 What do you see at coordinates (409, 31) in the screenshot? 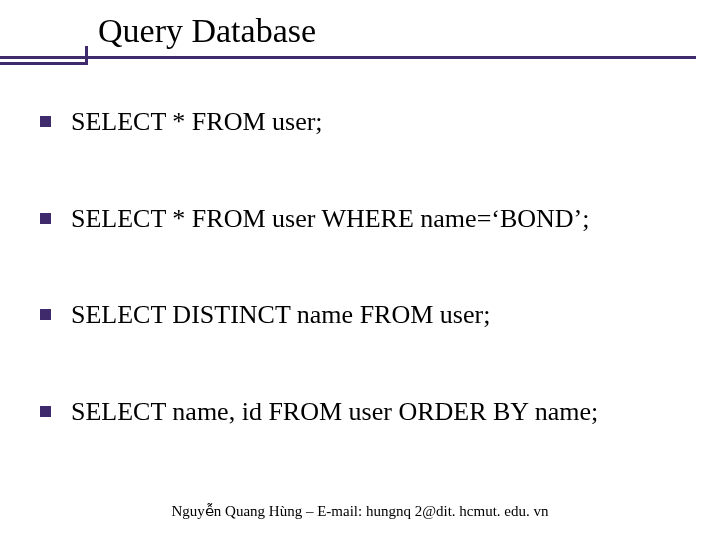
I see `slide-title: Query Database` at bounding box center [409, 31].